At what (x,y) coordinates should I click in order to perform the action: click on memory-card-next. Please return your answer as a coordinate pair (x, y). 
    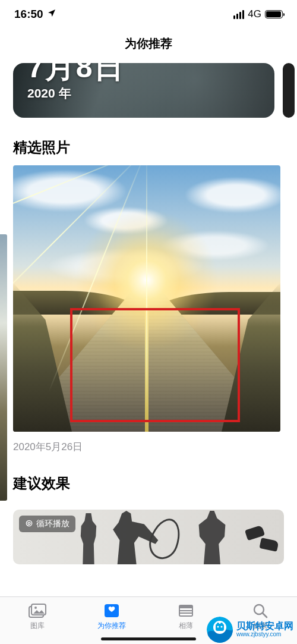
    Looking at the image, I should click on (289, 90).